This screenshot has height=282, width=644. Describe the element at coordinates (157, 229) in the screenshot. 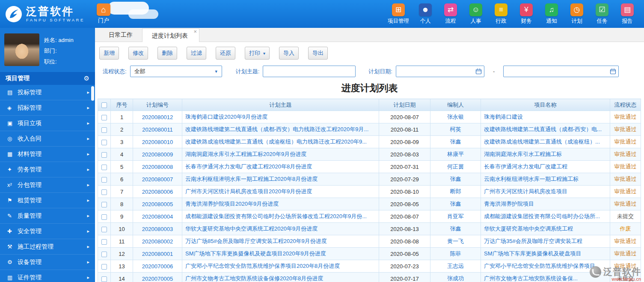

I see `plan-number-link: 2020080003` at that location.